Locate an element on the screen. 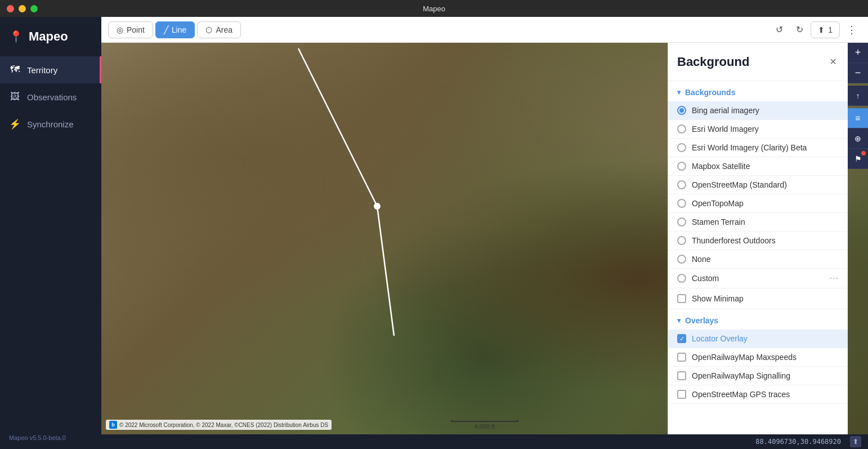 Image resolution: width=868 pixels, height=449 pixels. bg-option-thunderforest: Thunderforest Outdoors is located at coordinates (758, 241).